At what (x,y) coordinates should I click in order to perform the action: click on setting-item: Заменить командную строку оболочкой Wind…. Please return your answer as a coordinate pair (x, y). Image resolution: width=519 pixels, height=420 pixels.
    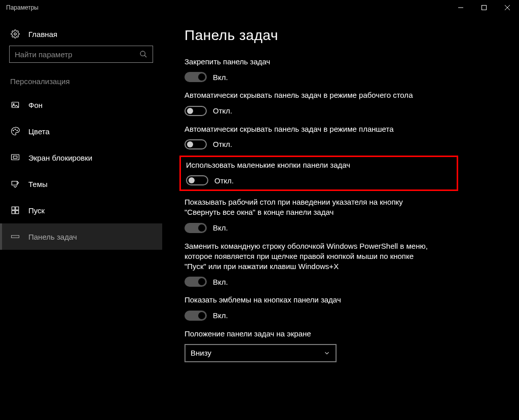
    Looking at the image, I should click on (306, 264).